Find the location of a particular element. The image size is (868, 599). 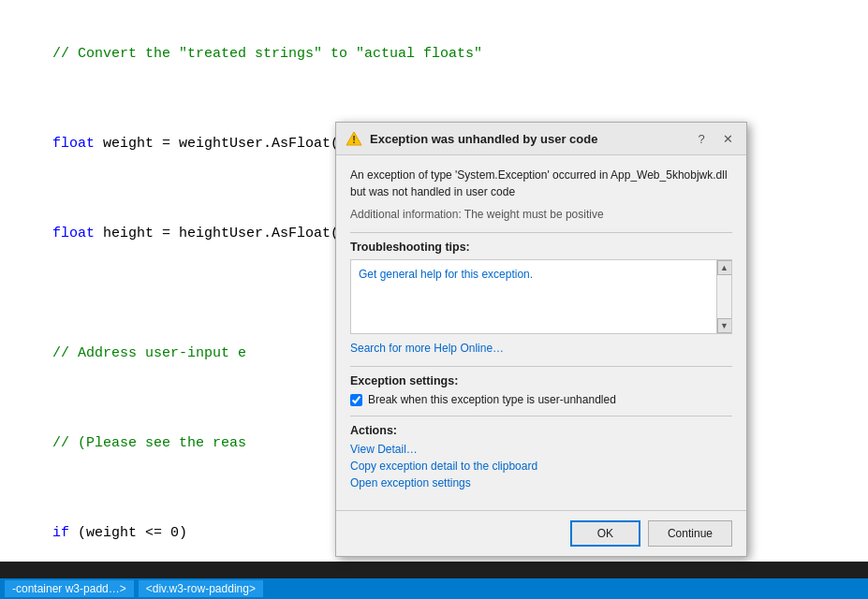

dialog-footer: OK Continue is located at coordinates (541, 533).